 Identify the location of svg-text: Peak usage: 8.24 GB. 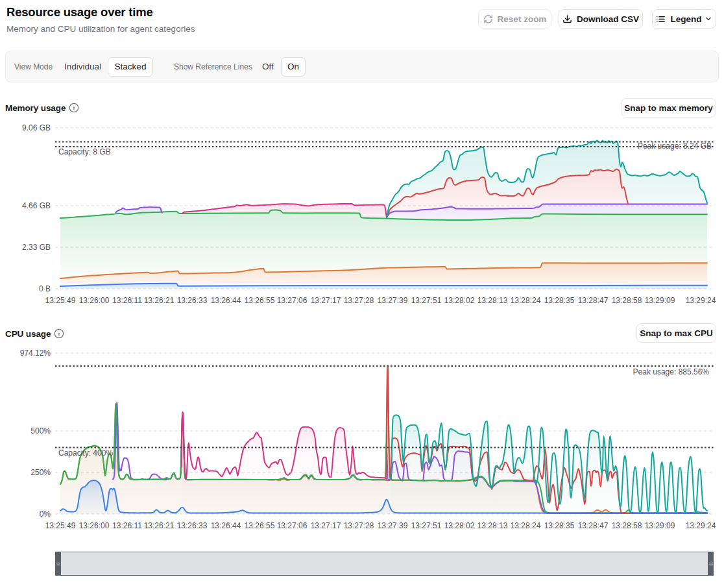
(675, 146).